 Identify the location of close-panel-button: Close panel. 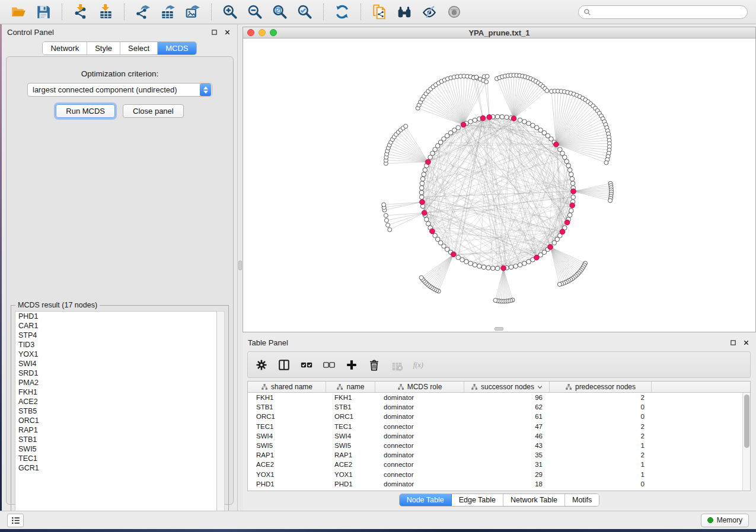
(153, 111).